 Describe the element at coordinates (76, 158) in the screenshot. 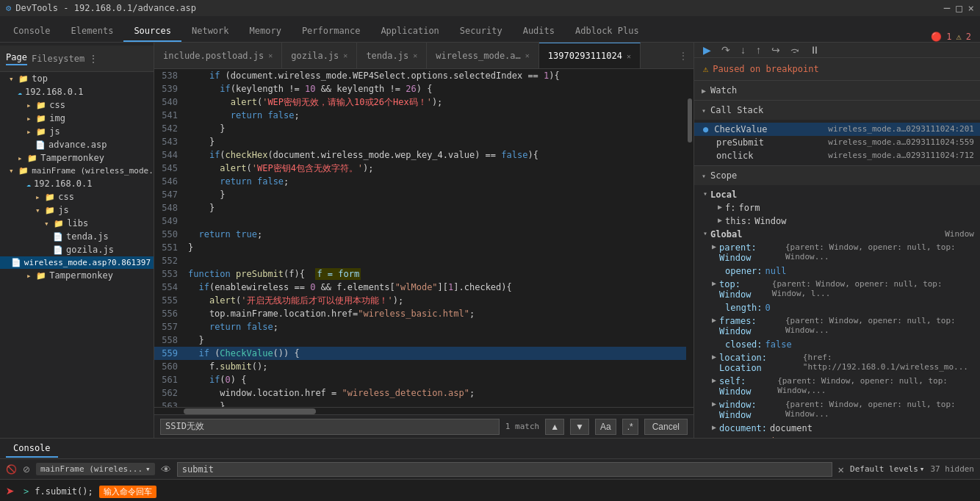

I see `tree-item-tampermonkey-1: ▸ 📁 Tampermonkey` at that location.